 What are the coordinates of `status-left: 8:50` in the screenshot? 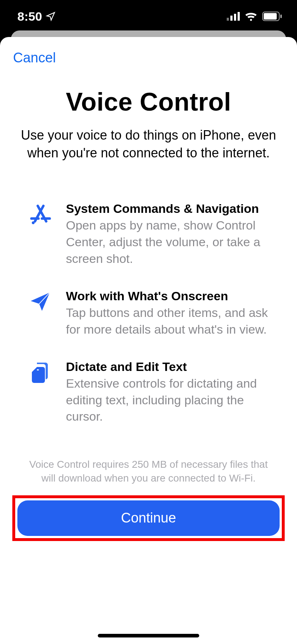 It's located at (37, 17).